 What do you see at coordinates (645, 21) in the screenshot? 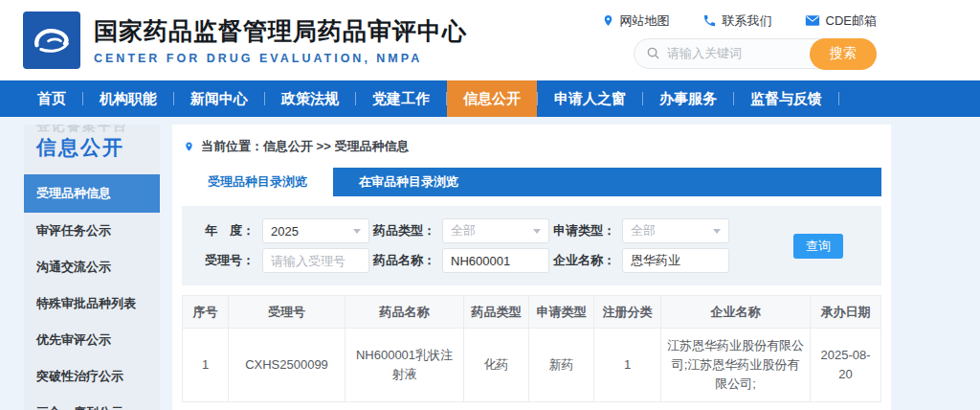
I see `sitemap-label: 网站地图` at bounding box center [645, 21].